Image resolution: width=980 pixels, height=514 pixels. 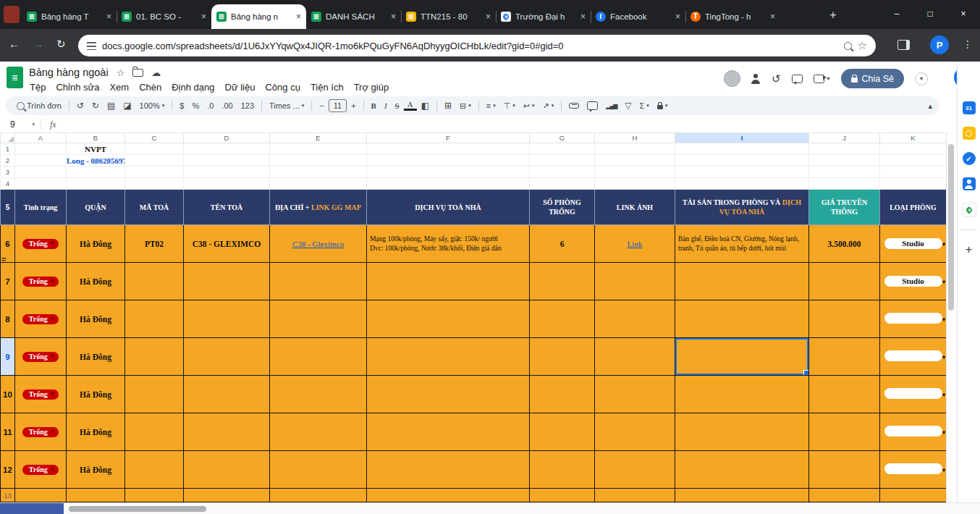 What do you see at coordinates (318, 207) in the screenshot?
I see `header-address: ĐỊA CHỈ + LINK GG MAP` at bounding box center [318, 207].